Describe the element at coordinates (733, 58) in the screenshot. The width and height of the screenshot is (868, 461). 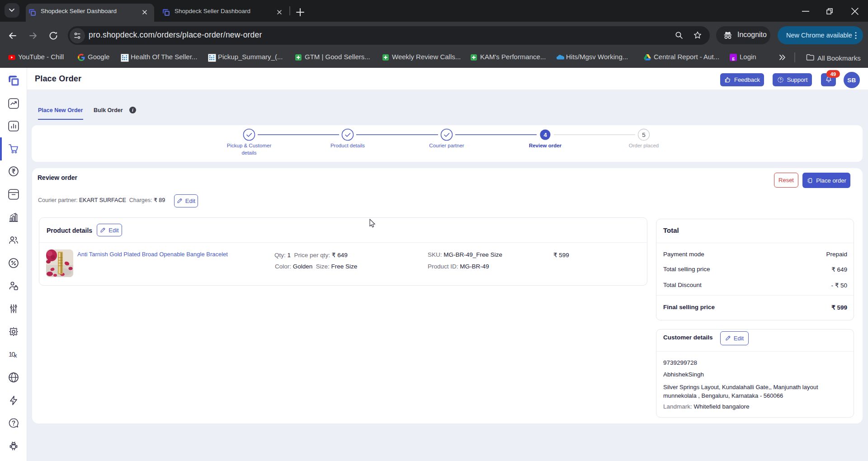
I see `svg-text: g` at that location.